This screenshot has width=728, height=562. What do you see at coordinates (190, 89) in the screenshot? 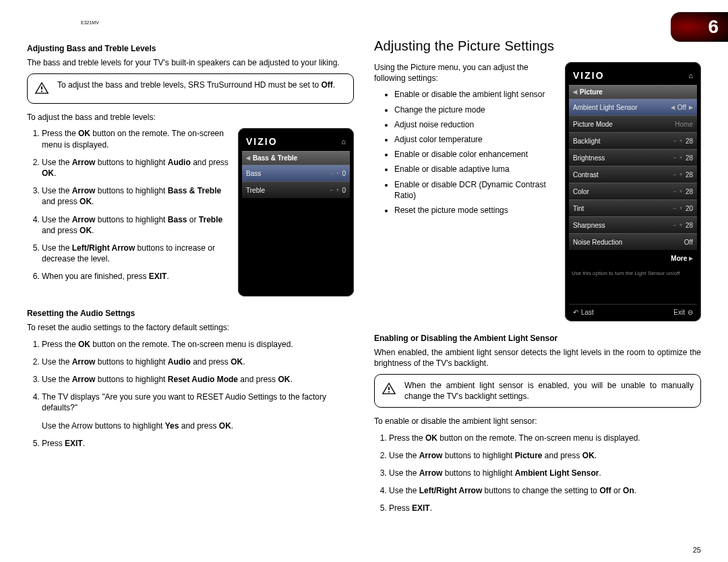
I see `note-srs-off: To adjust the bass and treble levels, SR…` at bounding box center [190, 89].